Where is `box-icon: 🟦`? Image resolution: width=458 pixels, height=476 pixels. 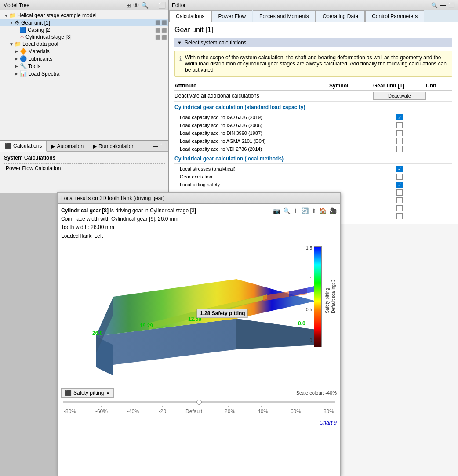 box-icon: 🟦 is located at coordinates (23, 30).